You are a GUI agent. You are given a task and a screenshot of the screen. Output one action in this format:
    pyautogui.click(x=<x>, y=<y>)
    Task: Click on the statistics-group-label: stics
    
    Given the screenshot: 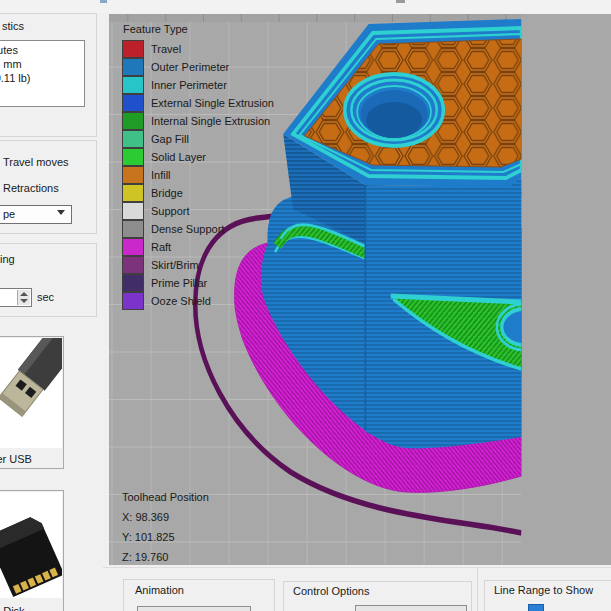 What is the action you would take?
    pyautogui.click(x=13, y=26)
    